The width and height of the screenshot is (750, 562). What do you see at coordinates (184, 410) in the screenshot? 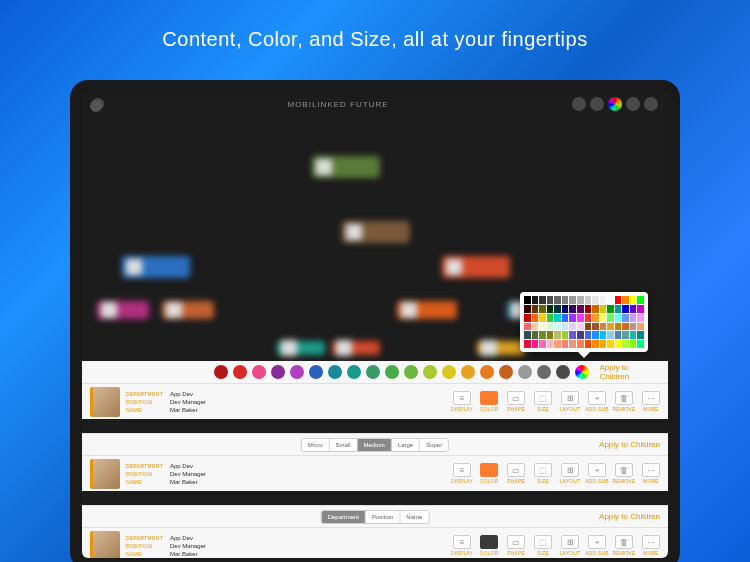
I see `name-value: Mar Baker` at bounding box center [184, 410].